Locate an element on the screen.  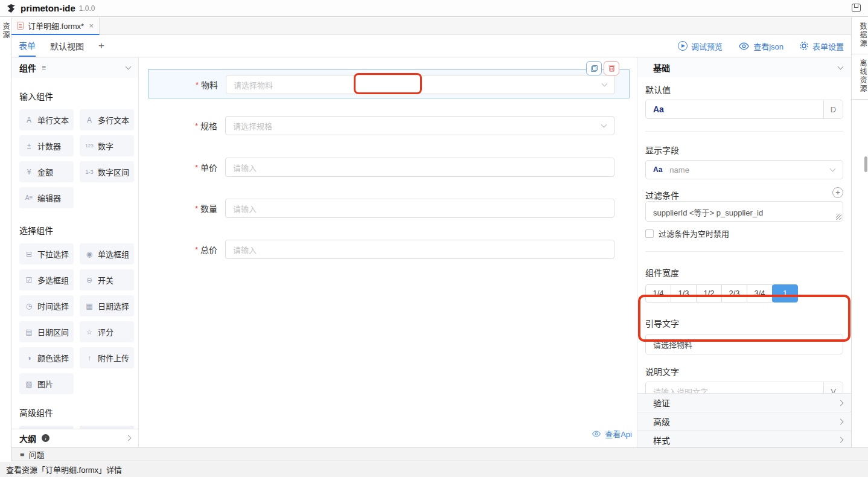
unit-price-input: 请输入 is located at coordinates (420, 167).